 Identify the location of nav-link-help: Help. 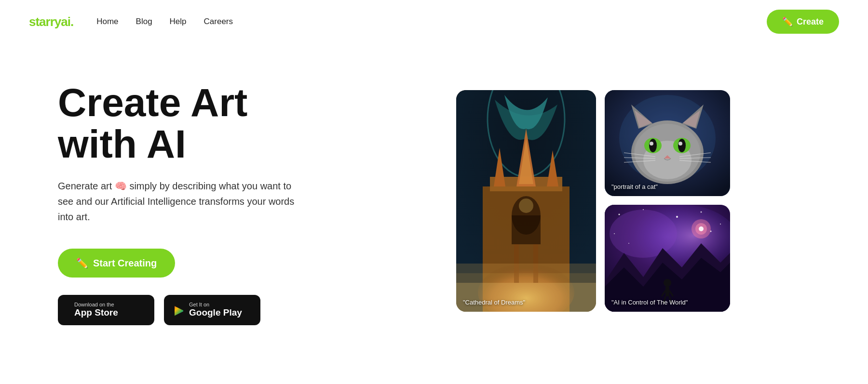
(178, 21).